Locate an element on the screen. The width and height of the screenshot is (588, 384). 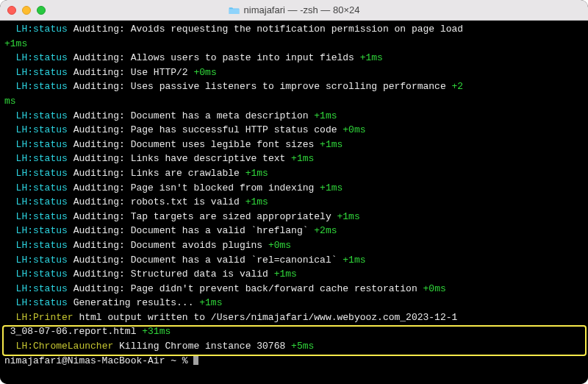
generating-time: +1ms is located at coordinates (210, 303).